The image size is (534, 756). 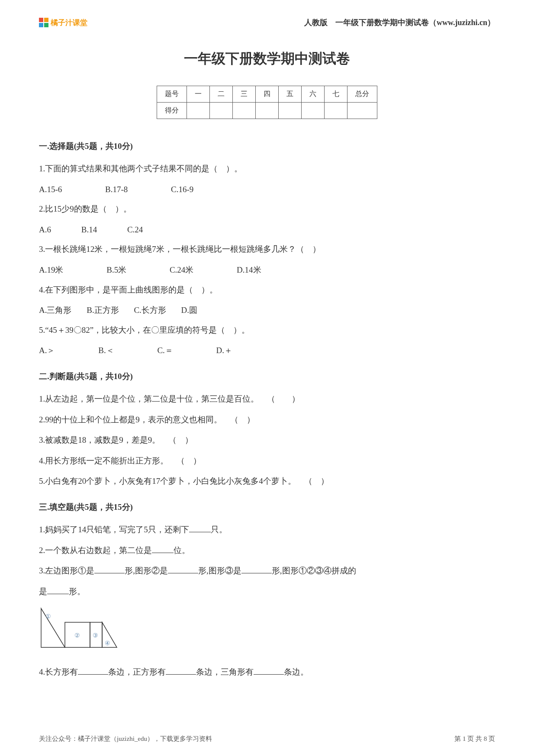 I want to click on cell: 一, so click(x=198, y=94).